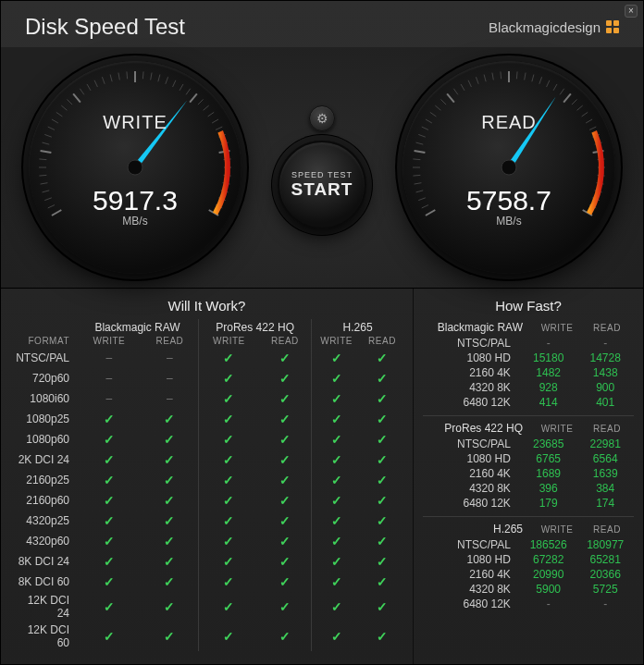 This screenshot has height=665, width=644. Describe the element at coordinates (337, 340) in the screenshot. I see `rw-header: WRITE` at that location.